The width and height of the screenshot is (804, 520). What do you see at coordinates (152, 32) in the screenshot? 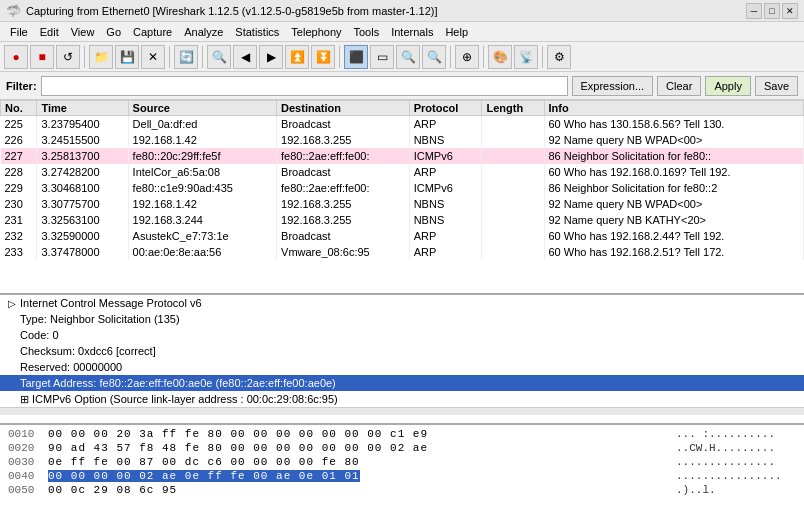
I see `menu-item-capture: Capture` at bounding box center [152, 32].